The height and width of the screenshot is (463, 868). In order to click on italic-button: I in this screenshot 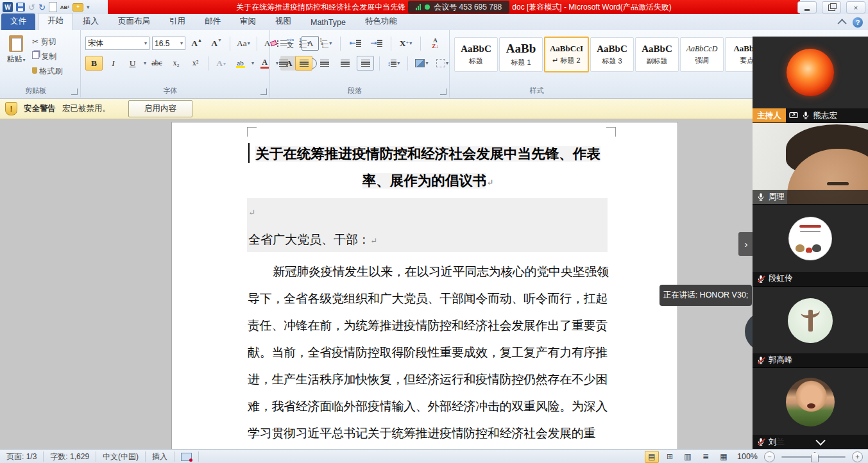, I will do `click(113, 63)`.